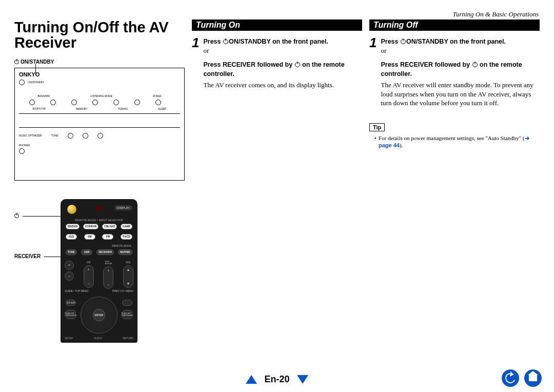 The width and height of the screenshot is (554, 392). What do you see at coordinates (105, 252) in the screenshot?
I see `remote-btn-receiver: RECEIVER` at bounding box center [105, 252].